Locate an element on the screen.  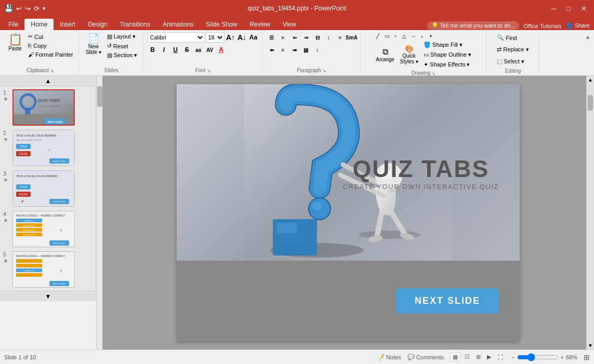
line-shape: ╱ is located at coordinates (378, 36).